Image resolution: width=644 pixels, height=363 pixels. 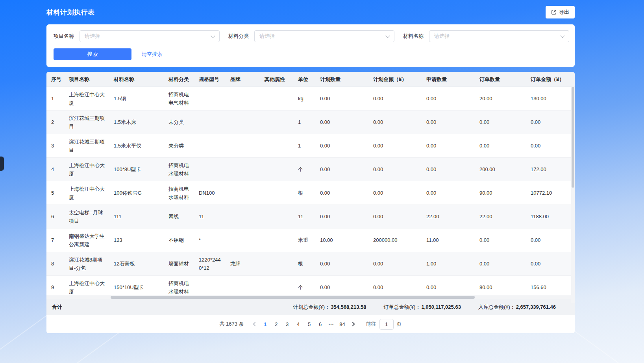 I want to click on material-category-label: 材料分类, so click(x=239, y=36).